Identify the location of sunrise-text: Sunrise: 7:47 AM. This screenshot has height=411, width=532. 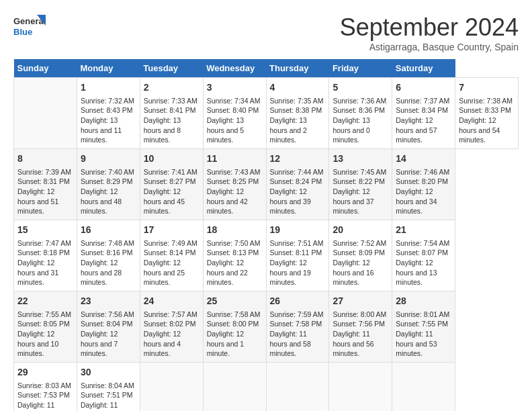
(44, 243).